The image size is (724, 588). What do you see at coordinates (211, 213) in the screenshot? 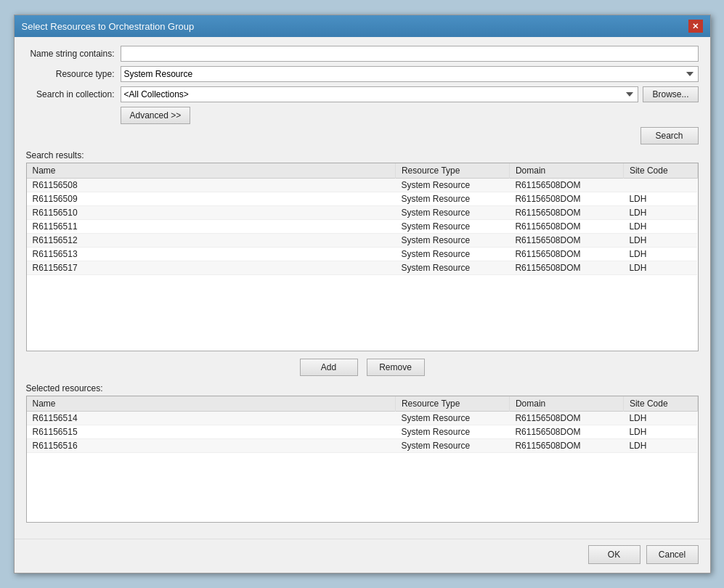
I see `cell-name: R61156510` at bounding box center [211, 213].